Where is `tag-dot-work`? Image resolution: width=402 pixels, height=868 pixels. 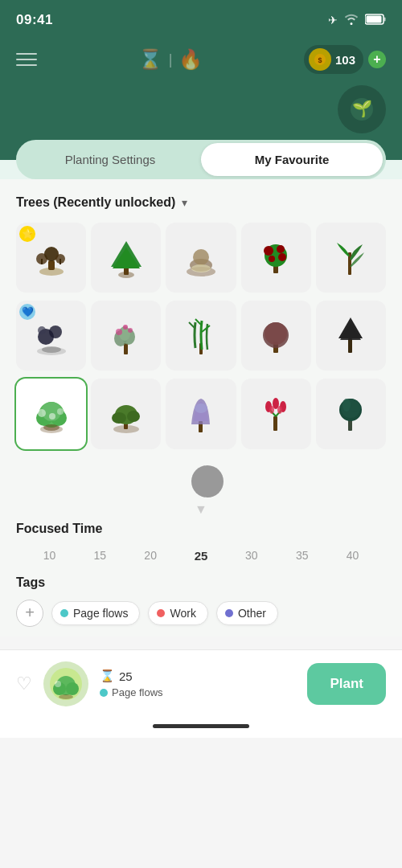
tag-dot-work is located at coordinates (161, 613).